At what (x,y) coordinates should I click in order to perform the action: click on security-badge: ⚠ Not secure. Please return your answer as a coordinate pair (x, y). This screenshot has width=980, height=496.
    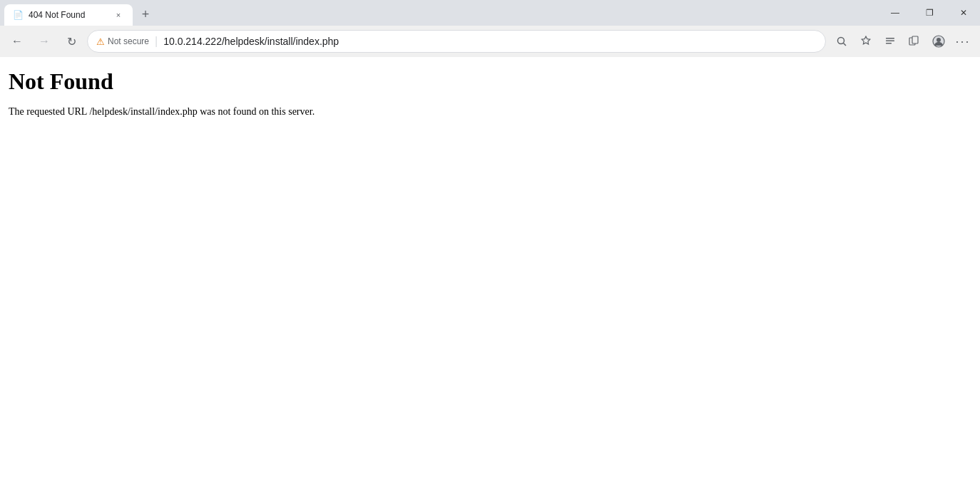
    Looking at the image, I should click on (123, 41).